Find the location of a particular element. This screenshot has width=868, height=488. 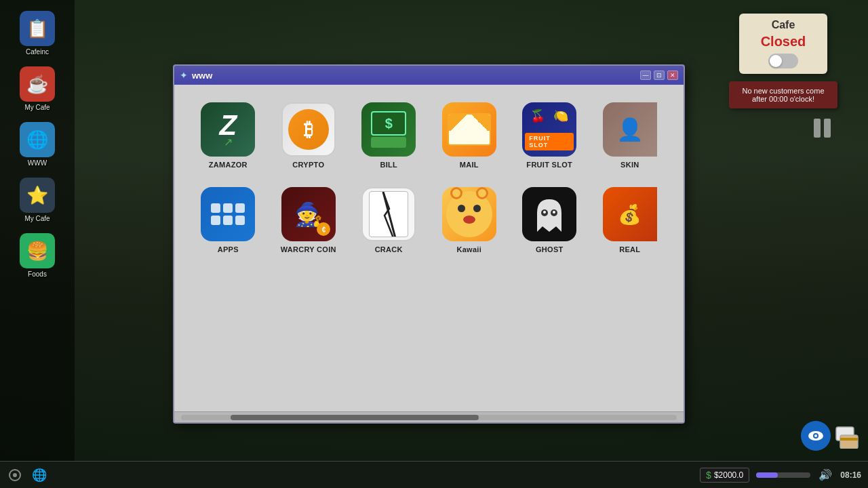

app-label-apps: APPS is located at coordinates (228, 249).